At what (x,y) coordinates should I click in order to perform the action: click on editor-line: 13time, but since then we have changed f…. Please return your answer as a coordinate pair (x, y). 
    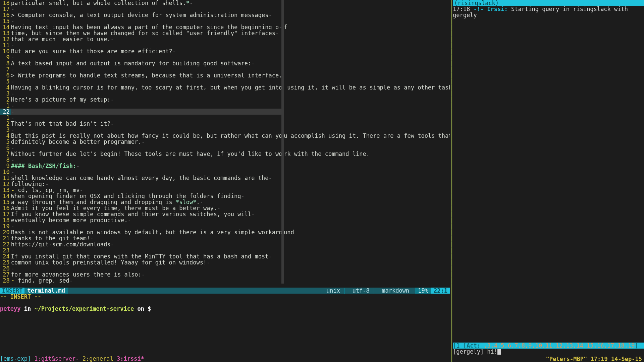
    Looking at the image, I should click on (225, 33).